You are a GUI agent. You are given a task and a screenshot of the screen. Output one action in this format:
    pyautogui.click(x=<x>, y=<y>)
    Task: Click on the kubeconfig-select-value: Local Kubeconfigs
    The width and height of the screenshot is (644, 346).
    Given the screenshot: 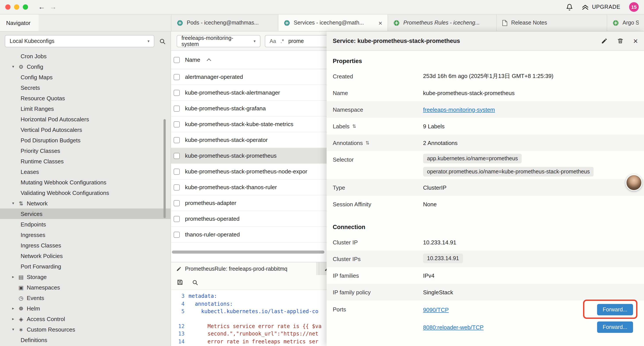 What is the action you would take?
    pyautogui.click(x=32, y=41)
    